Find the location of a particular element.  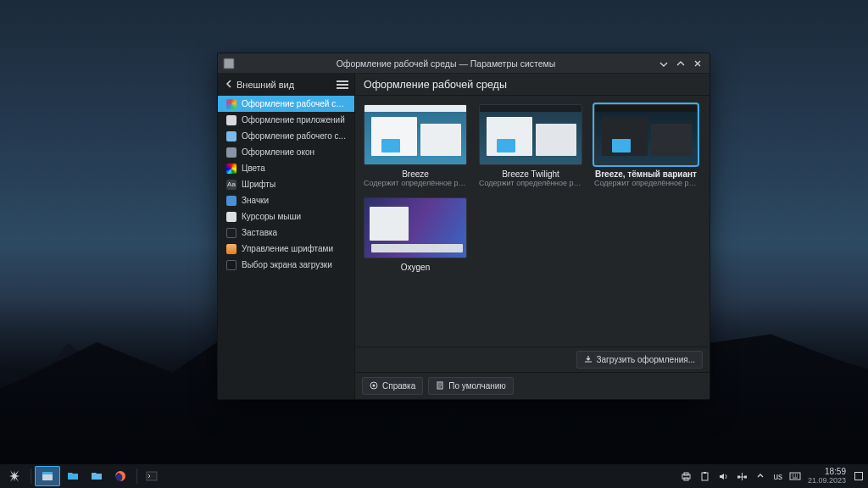

plasma-style-icon is located at coordinates (231, 136).